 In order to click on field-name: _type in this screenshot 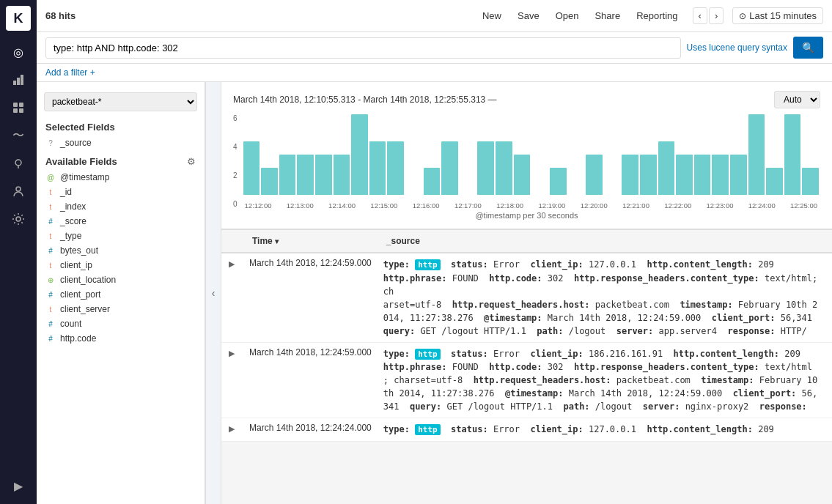, I will do `click(70, 236)`.